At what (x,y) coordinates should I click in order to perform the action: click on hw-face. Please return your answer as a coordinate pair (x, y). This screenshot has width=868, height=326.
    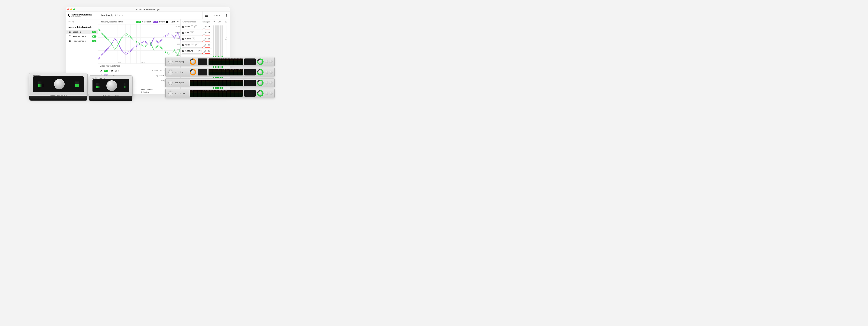
    Looking at the image, I should click on (111, 86).